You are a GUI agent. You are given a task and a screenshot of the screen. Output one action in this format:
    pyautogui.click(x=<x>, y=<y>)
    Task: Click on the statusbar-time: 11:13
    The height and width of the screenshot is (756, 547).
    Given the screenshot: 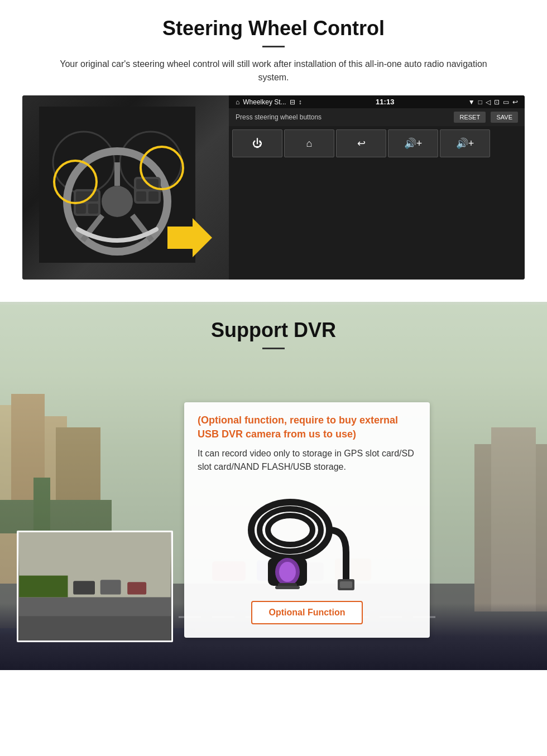 What is the action you would take?
    pyautogui.click(x=385, y=102)
    